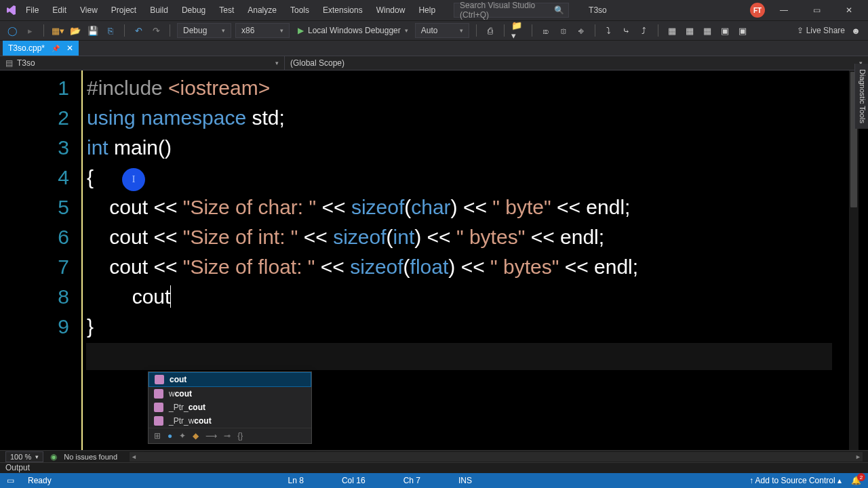  I want to click on intellisense-item: _Ptr_wcout, so click(230, 421).